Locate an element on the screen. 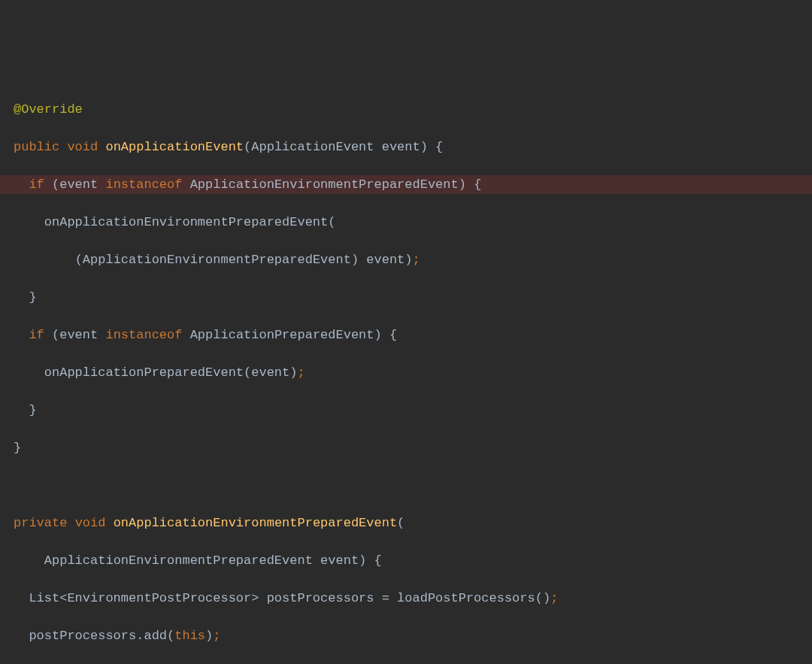 Image resolution: width=812 pixels, height=664 pixels. code-line: @Override is located at coordinates (406, 110).